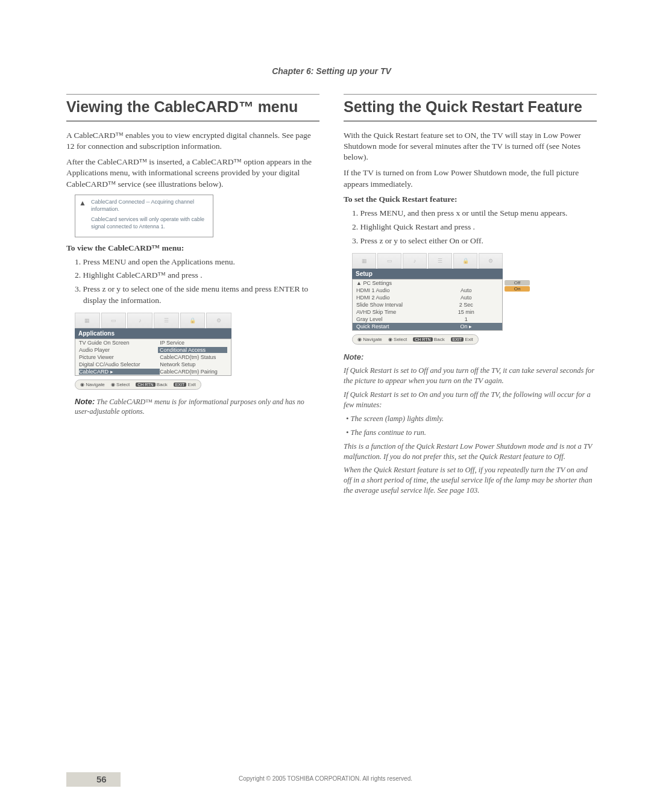 The image size is (651, 812). Describe the element at coordinates (427, 298) in the screenshot. I see `menu-row: HDMI 2 AudioAuto` at that location.